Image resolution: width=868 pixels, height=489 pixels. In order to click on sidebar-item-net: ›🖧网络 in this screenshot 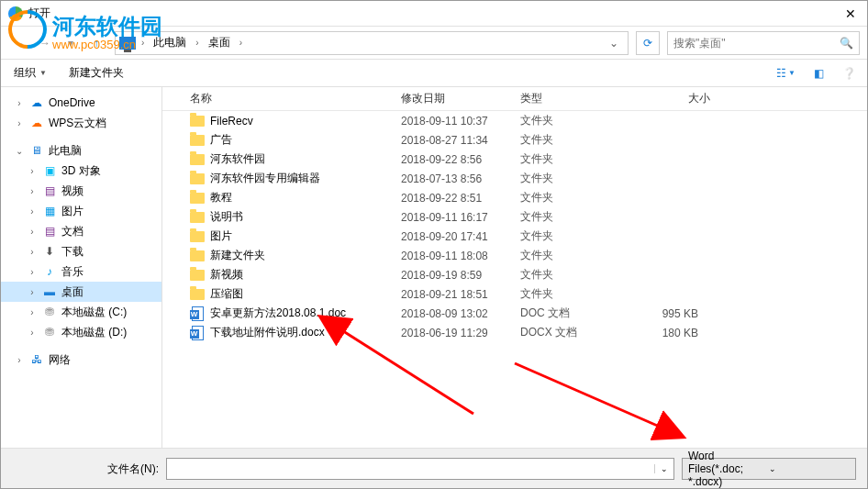, I will do `click(81, 360)`.